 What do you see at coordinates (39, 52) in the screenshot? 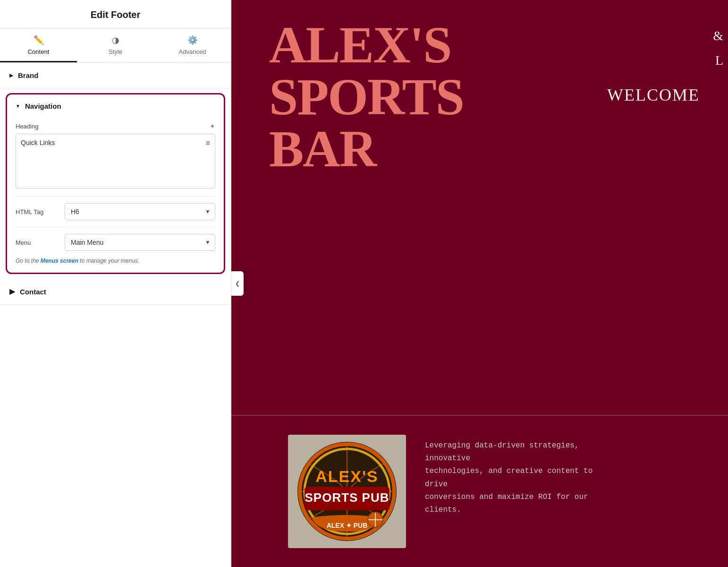
I see `tab-content-label: Content` at bounding box center [39, 52].